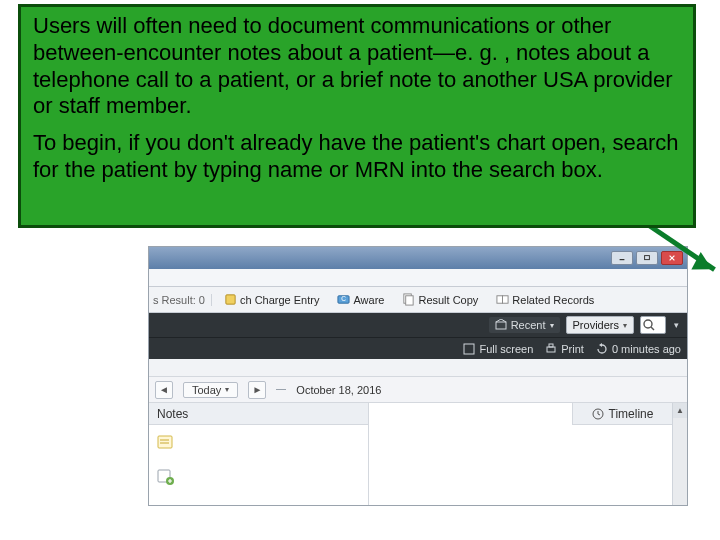 This screenshot has height=540, width=720. What do you see at coordinates (418, 325) in the screenshot?
I see `patient-context-bar: Recent ▾ Providers ▾ ▾` at bounding box center [418, 325].